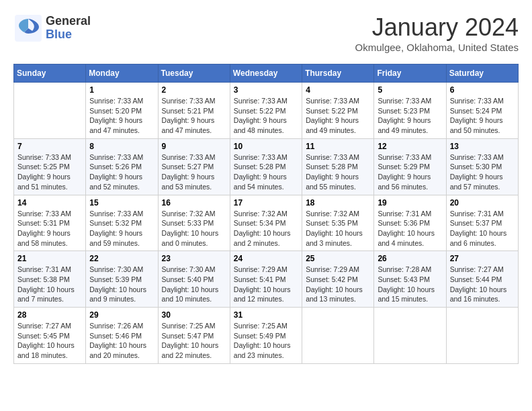 The width and height of the screenshot is (532, 411). What do you see at coordinates (266, 341) in the screenshot?
I see `day-info: Sunrise: 7:25 AM Sunset: 5:49 PM Dayligh…` at bounding box center [266, 341].